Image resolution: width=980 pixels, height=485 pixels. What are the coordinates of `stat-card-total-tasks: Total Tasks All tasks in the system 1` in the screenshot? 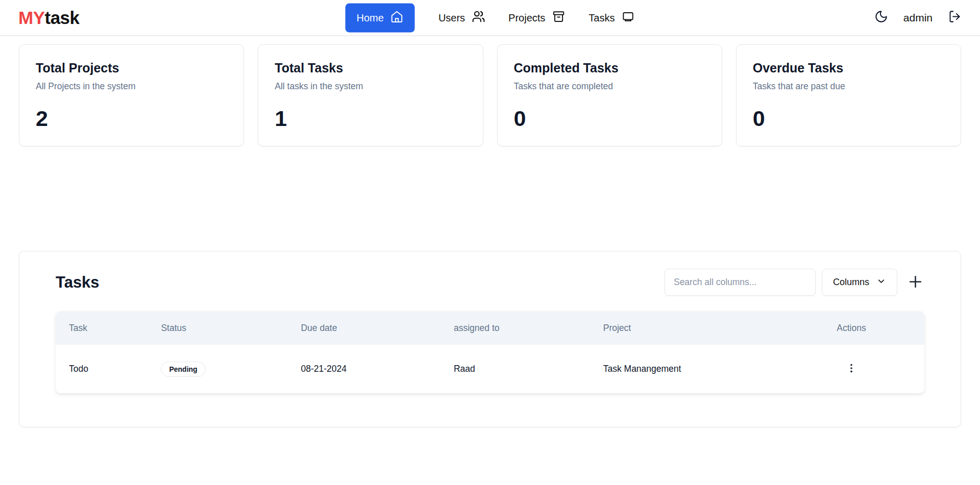 It's located at (371, 95).